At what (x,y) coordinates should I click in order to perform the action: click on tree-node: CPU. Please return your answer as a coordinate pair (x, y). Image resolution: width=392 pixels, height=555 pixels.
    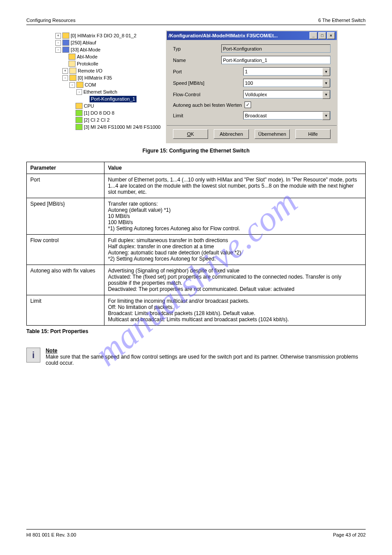
    Looking at the image, I should click on (110, 106).